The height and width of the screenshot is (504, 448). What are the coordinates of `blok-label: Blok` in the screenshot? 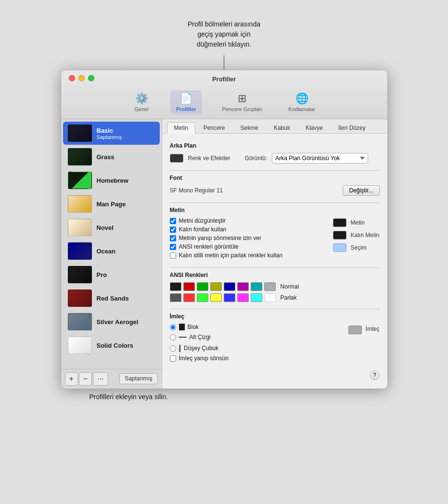 It's located at (193, 327).